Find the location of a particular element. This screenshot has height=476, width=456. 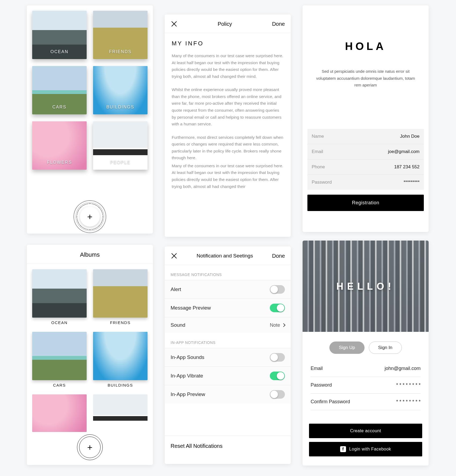

auth-tabs: Sign Up Sign In is located at coordinates (366, 348).